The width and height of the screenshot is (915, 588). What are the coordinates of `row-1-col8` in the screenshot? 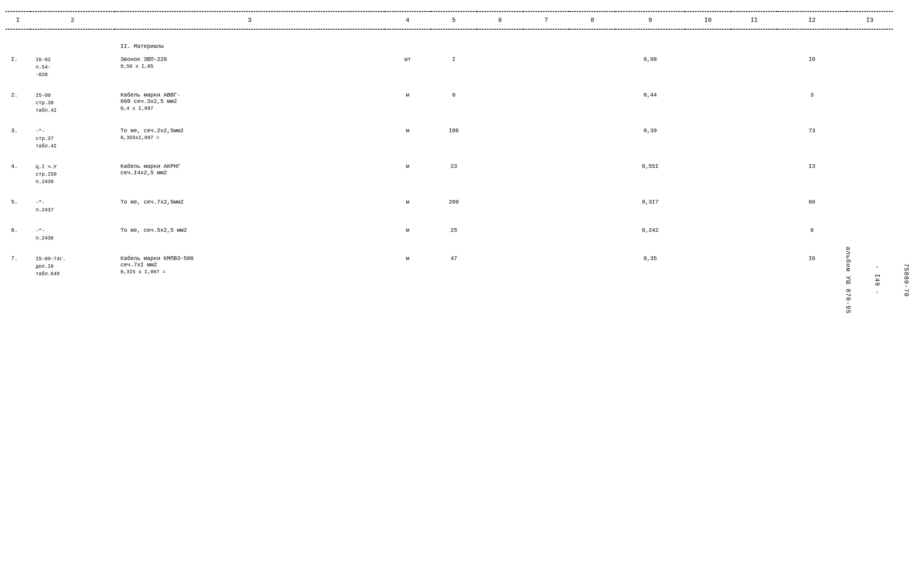 It's located at (592, 67).